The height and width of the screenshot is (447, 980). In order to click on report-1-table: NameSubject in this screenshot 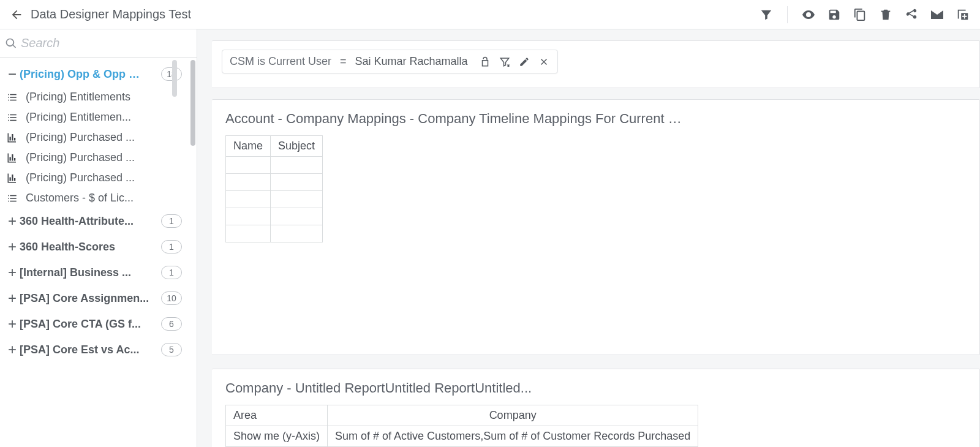, I will do `click(274, 189)`.